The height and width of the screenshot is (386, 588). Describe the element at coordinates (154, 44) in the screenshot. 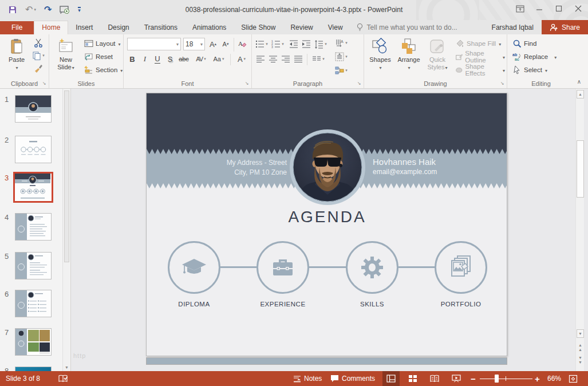

I see `font-name-combo: ▾` at that location.